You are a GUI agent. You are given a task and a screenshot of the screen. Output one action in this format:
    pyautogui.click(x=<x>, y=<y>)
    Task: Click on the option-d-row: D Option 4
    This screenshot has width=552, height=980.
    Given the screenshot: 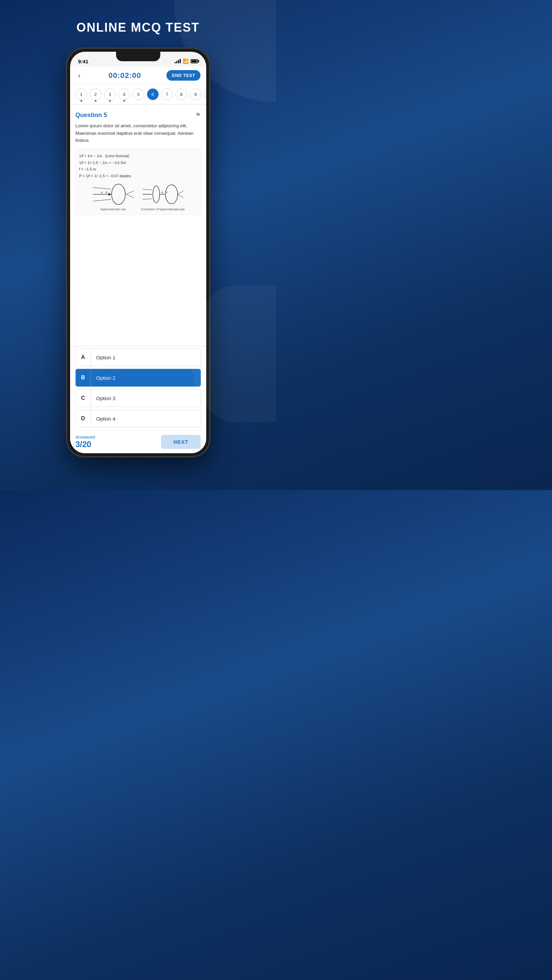 What is the action you would take?
    pyautogui.click(x=138, y=418)
    